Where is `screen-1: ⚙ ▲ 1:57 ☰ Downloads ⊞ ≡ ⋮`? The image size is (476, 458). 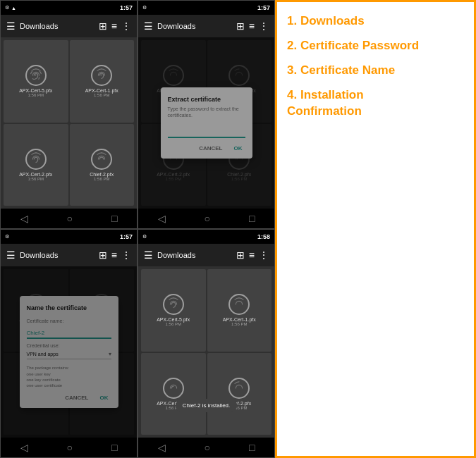
screen-1: ⚙ ▲ 1:57 ☰ Downloads ⊞ ≡ ⋮ is located at coordinates (69, 114).